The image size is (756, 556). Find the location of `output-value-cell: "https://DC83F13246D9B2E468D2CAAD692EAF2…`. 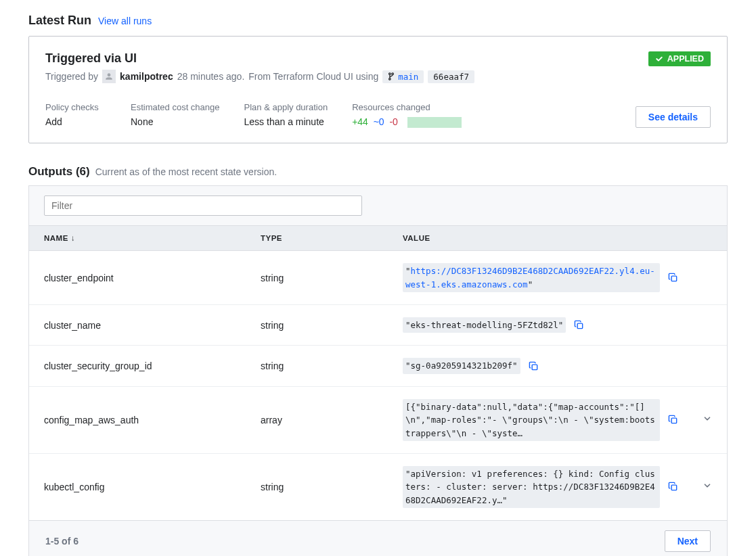

output-value-cell: "https://DC83F13246D9B2E468D2CAAD692EAF2… is located at coordinates (540, 277).